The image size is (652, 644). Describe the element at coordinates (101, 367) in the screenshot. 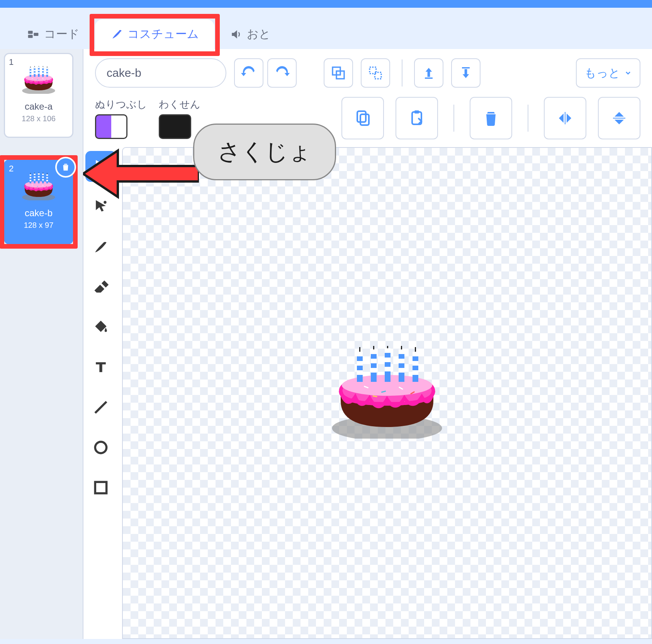

I see `text-tool` at that location.